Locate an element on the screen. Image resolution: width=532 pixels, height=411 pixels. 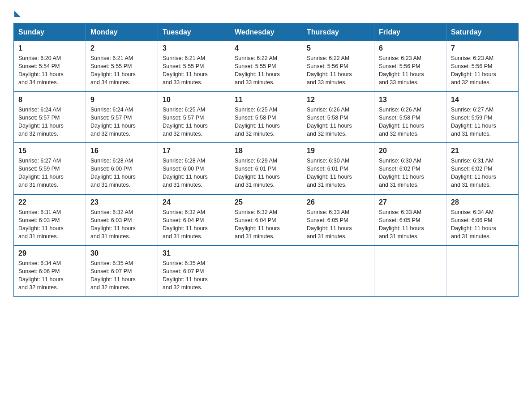
calendar-cell: 11 Sunrise: 6:25 AMSunset: 5:58 PMDaylig… is located at coordinates (266, 117).